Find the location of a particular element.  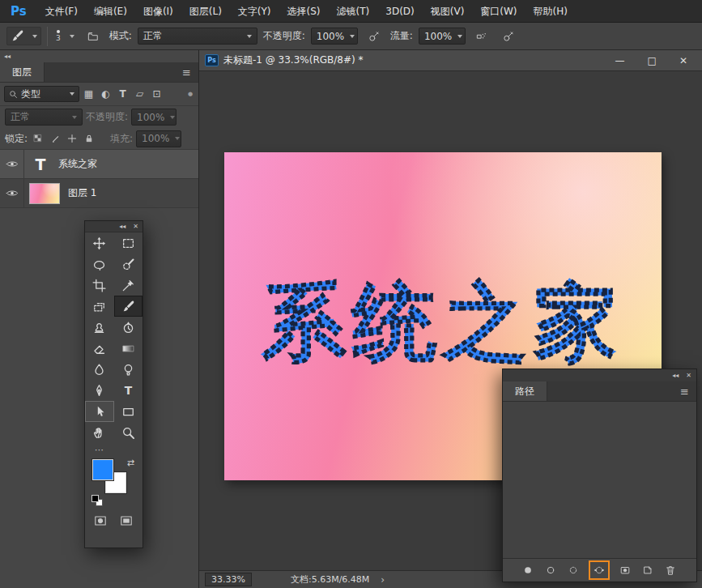

tool-move is located at coordinates (100, 243).